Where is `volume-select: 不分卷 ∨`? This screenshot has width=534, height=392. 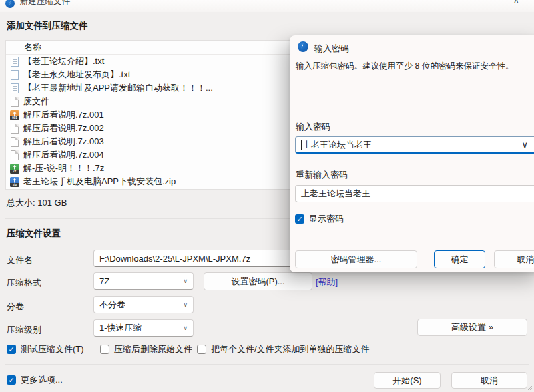
volume-select: 不分卷 ∨ is located at coordinates (144, 305).